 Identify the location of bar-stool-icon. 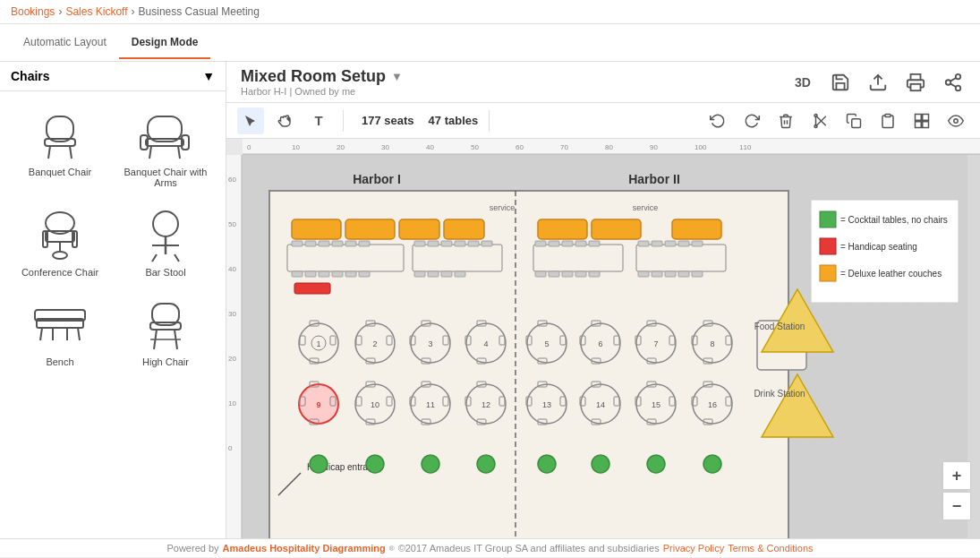
(166, 236).